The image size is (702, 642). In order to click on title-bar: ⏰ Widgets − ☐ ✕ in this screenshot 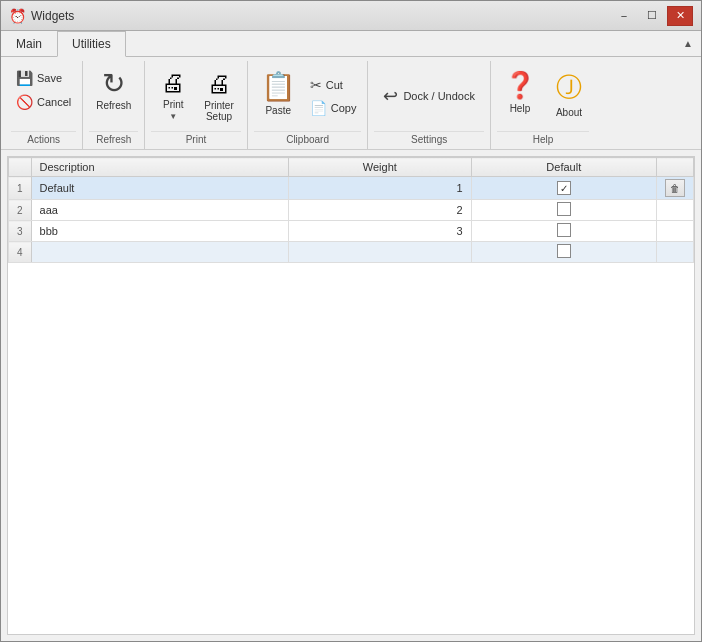, I will do `click(351, 16)`.